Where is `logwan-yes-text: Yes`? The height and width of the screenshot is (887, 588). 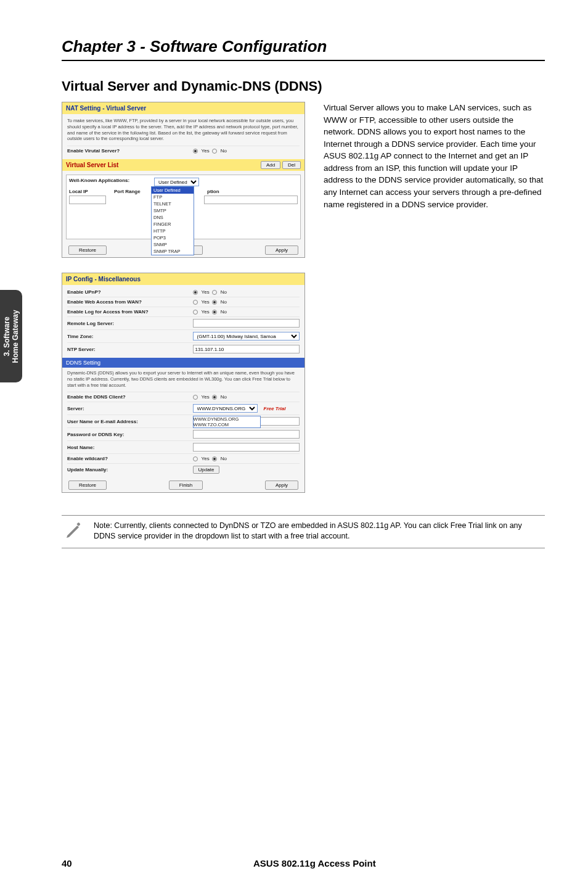 logwan-yes-text: Yes is located at coordinates (206, 312).